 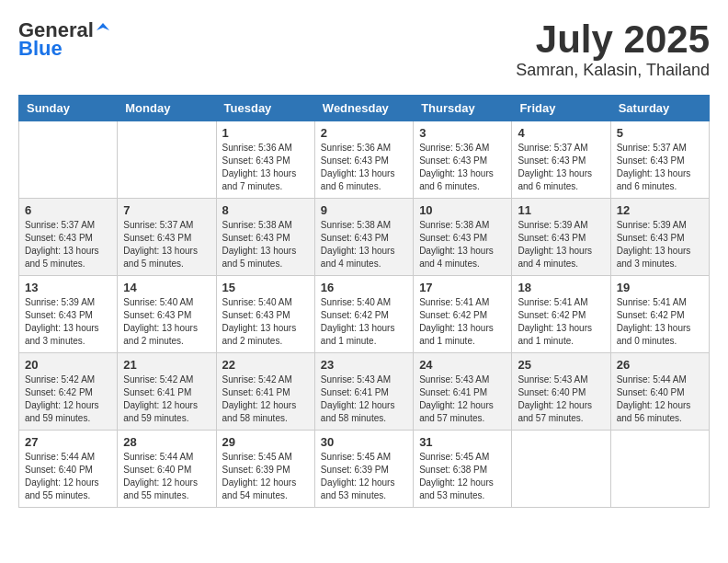 What do you see at coordinates (364, 442) in the screenshot?
I see `day-number: 30` at bounding box center [364, 442].